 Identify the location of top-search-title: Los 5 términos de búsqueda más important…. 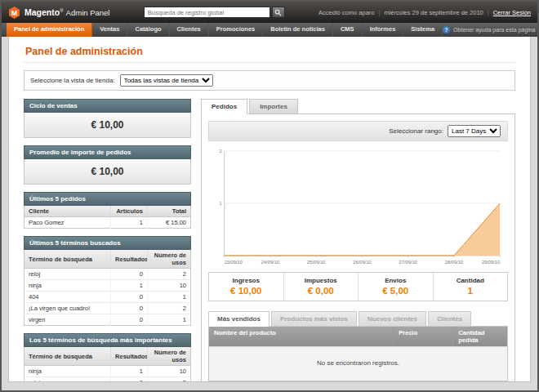
(108, 340).